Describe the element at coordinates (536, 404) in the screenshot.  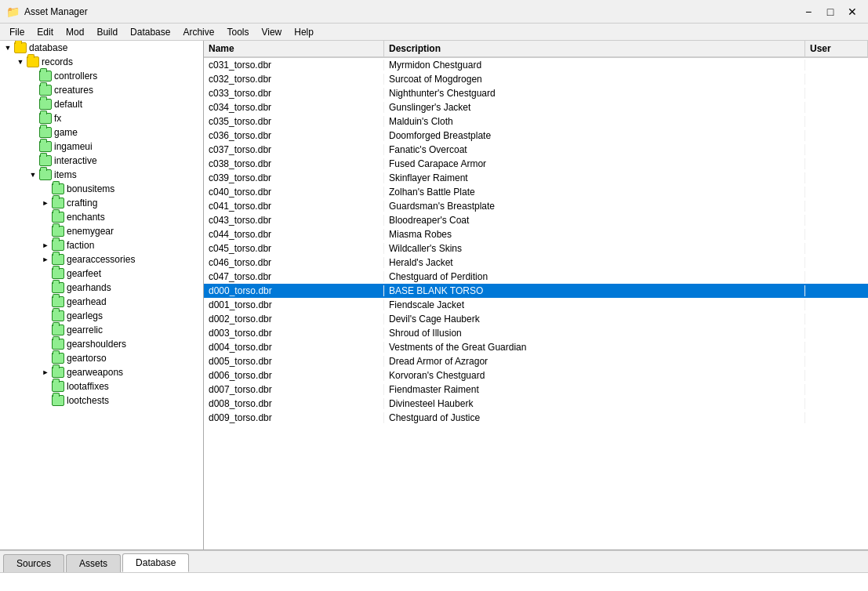
I see `list-row: d008_torso.dbr Divinesteel Hauberk` at that location.